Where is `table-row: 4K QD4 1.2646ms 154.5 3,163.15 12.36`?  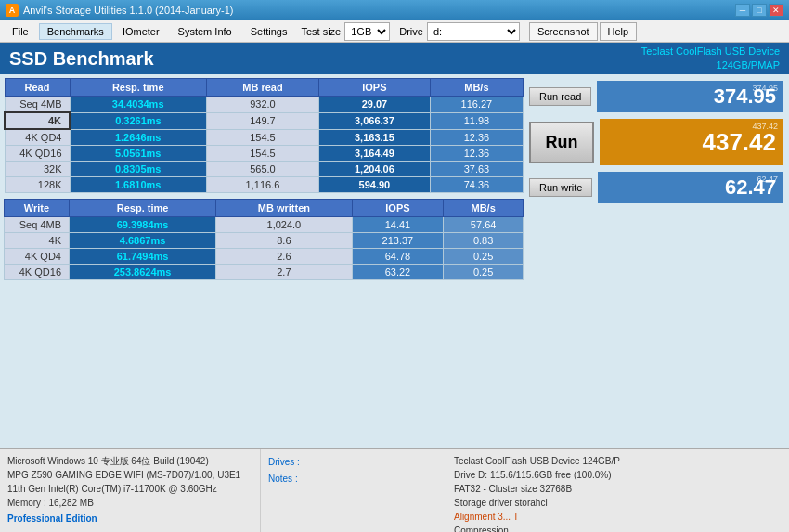 table-row: 4K QD4 1.2646ms 154.5 3,163.15 12.36 is located at coordinates (264, 137).